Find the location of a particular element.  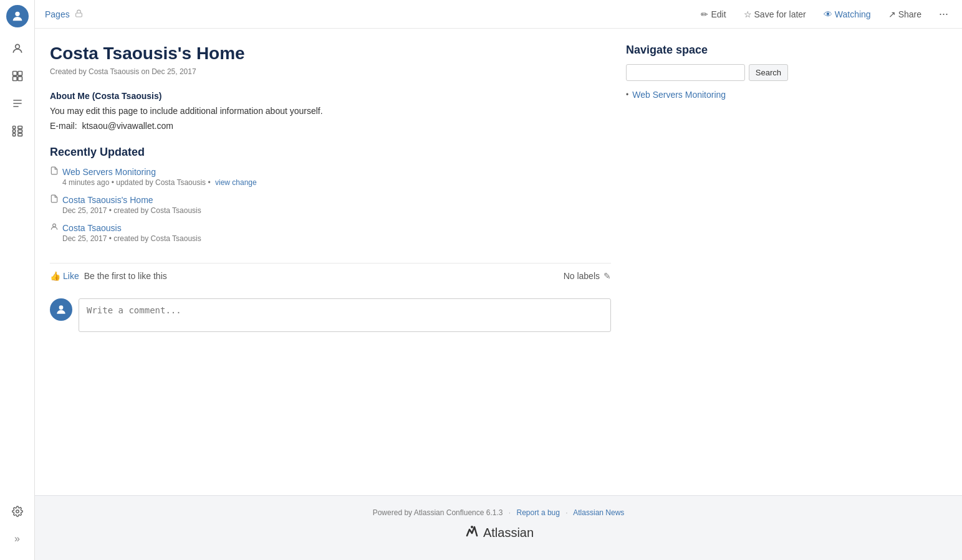

topbar: Pages ✏ Edit ☆ Save for later 👁 Watching… is located at coordinates (499, 14).